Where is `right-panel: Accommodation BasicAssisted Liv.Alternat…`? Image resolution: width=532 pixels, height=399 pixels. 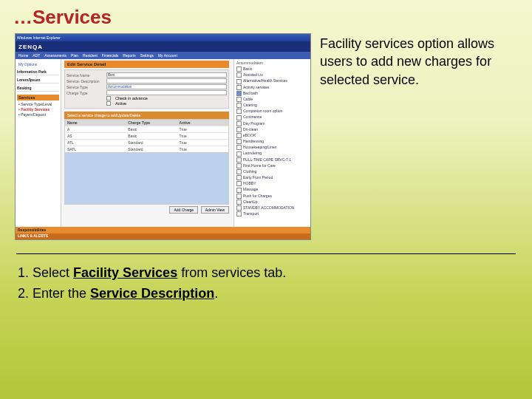 right-panel: Accommodation BasicAssisted Liv.Alternat… is located at coordinates (272, 143).